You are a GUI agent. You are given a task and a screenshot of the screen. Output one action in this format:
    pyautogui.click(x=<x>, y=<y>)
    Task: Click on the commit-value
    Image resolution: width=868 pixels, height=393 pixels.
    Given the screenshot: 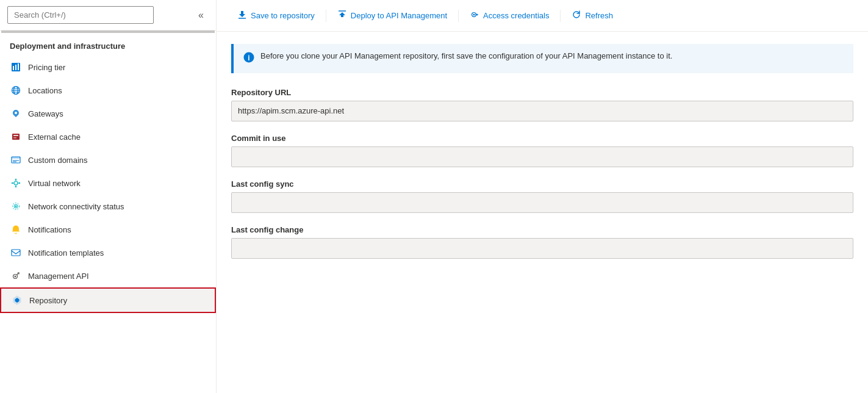 What is the action you would take?
    pyautogui.click(x=542, y=157)
    